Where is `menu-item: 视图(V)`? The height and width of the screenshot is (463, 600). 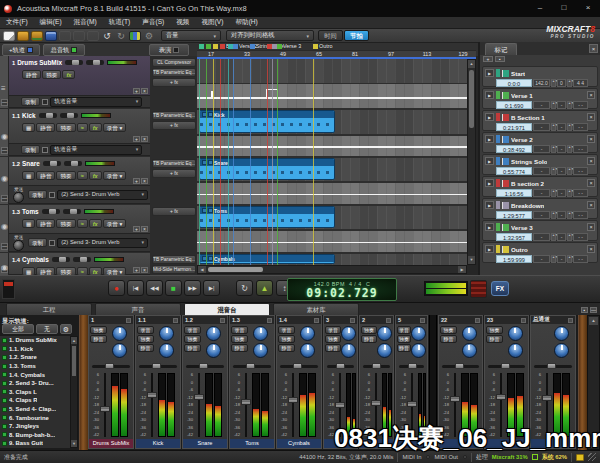 menu-item: 视图(V) is located at coordinates (212, 22).